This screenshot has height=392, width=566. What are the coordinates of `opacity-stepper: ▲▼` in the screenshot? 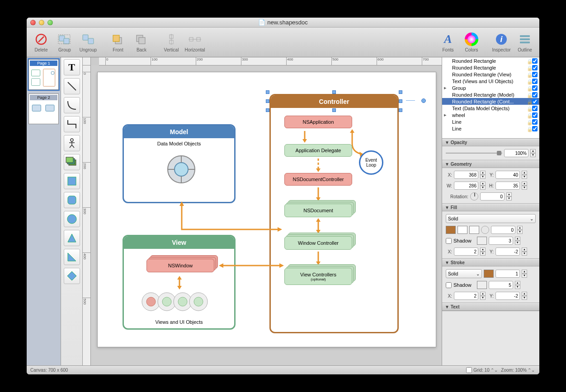 It's located at (533, 153).